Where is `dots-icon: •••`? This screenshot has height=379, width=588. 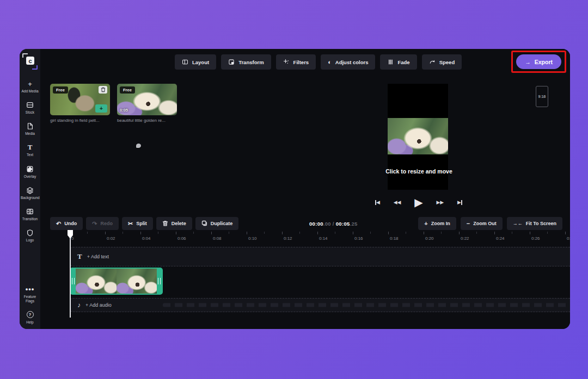 dots-icon: ••• is located at coordinates (30, 289).